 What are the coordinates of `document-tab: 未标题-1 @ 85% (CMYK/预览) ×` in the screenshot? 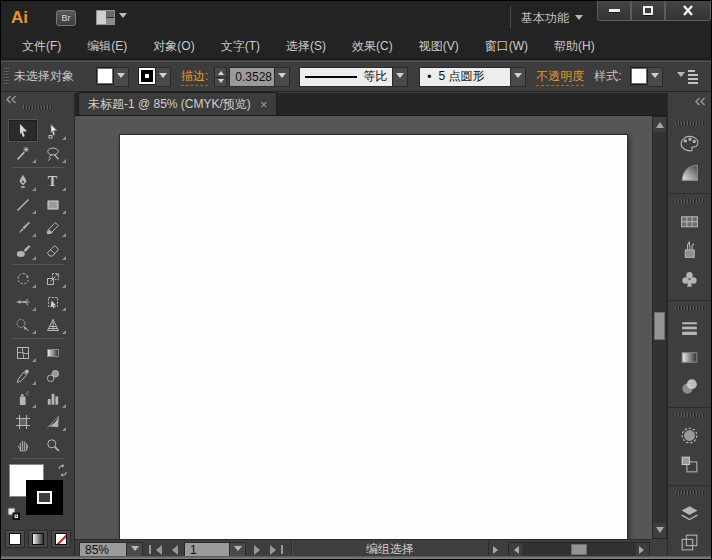 It's located at (178, 104).